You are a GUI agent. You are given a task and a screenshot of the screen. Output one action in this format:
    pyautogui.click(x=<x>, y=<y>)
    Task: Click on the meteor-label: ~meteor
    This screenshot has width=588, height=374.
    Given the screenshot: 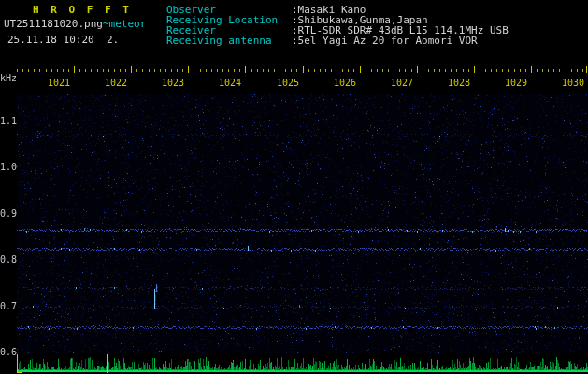 What is the action you would take?
    pyautogui.click(x=124, y=24)
    